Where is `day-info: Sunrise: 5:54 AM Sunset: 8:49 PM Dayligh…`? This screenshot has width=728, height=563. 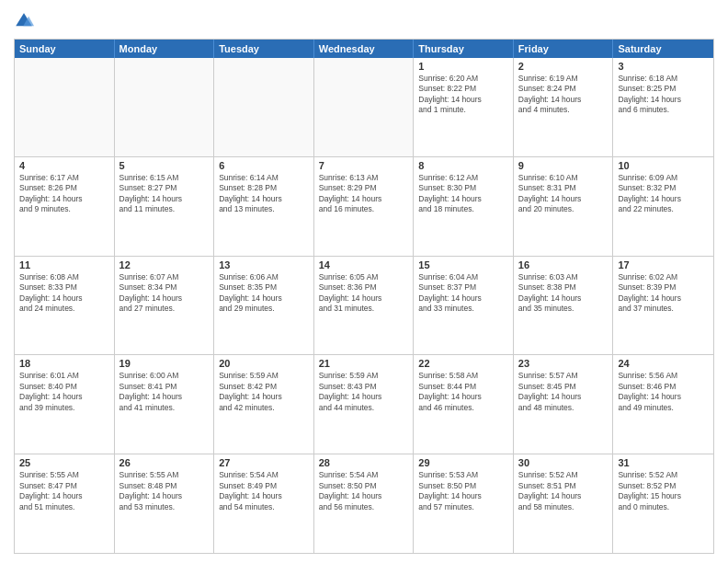
day-info: Sunrise: 5:54 AM Sunset: 8:49 PM Dayligh… is located at coordinates (264, 491).